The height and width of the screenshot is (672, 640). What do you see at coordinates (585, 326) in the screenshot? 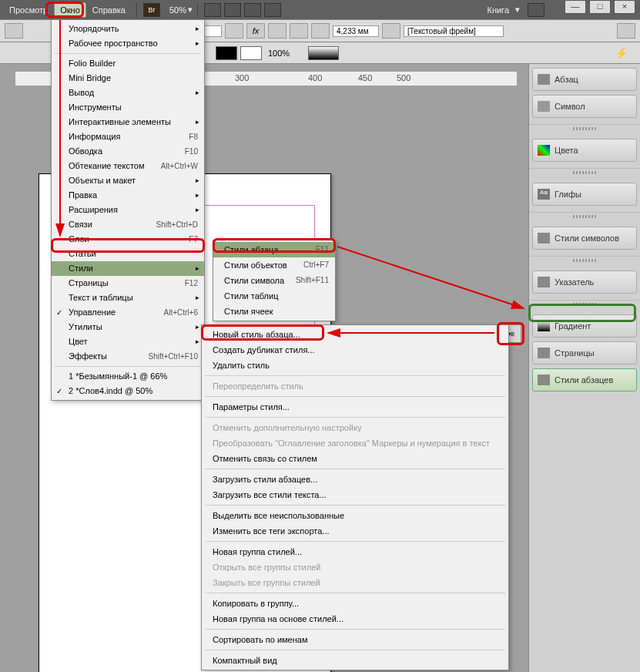
I see `panel-gradient: Градиент` at bounding box center [585, 326].